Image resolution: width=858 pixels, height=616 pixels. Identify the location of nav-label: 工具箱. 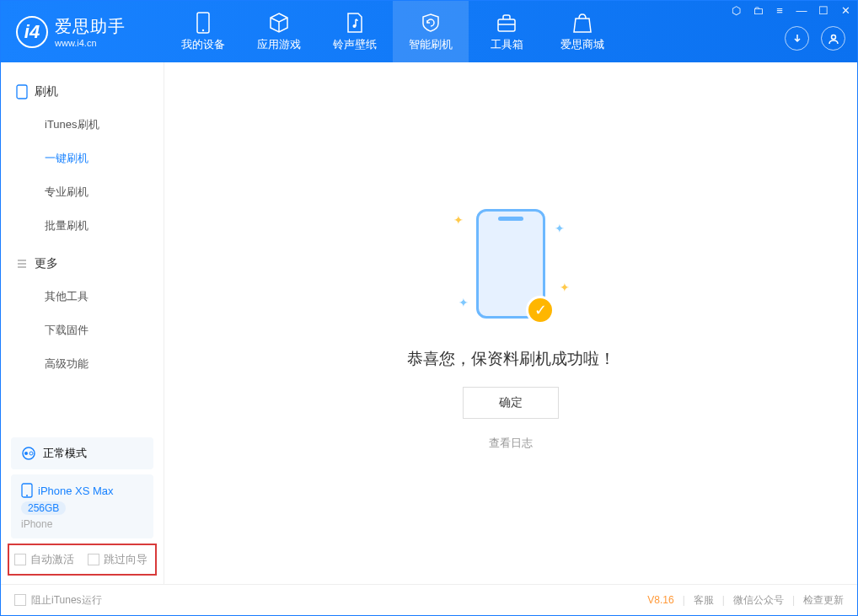
(507, 45).